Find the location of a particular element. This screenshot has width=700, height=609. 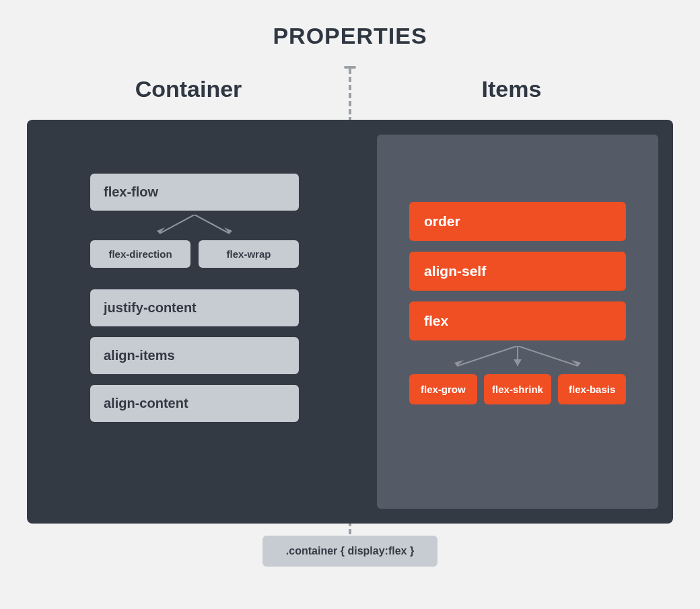

prop-flex-shrink: flex-shrink is located at coordinates (518, 389).